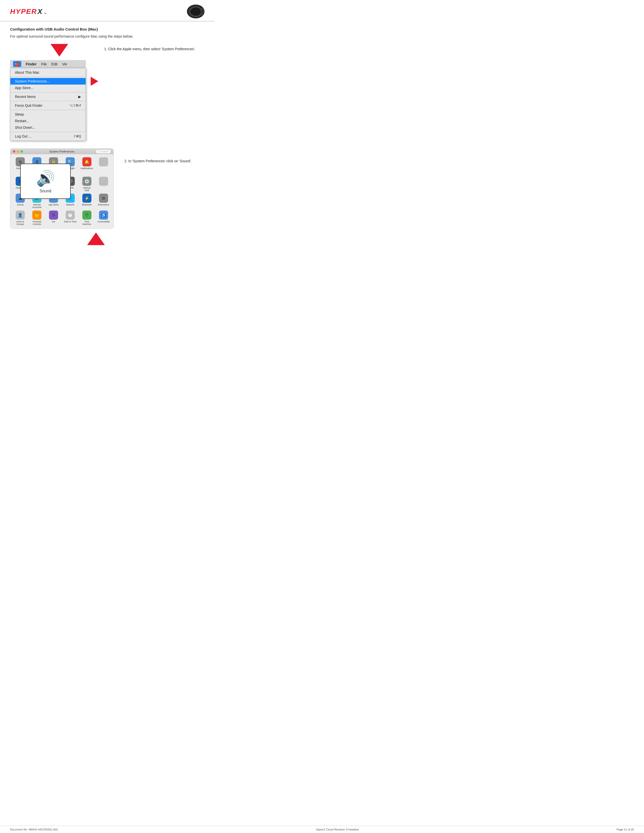 The width and height of the screenshot is (644, 833). I want to click on users-label: Users & Groups, so click(20, 223).